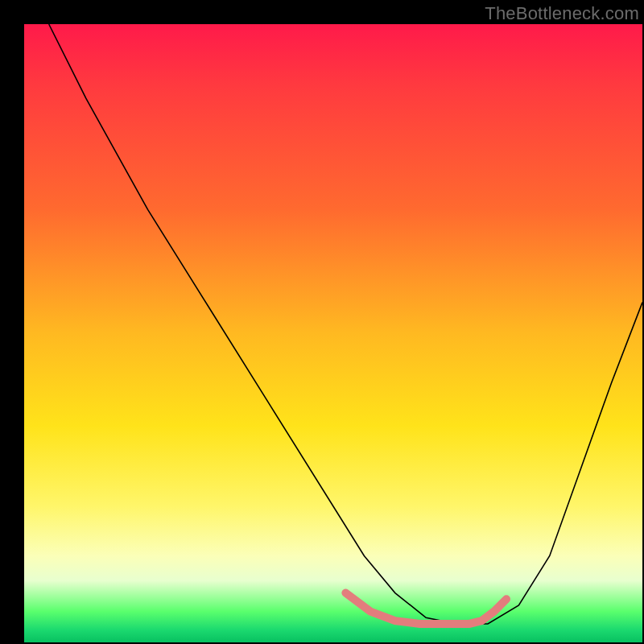  What do you see at coordinates (426, 609) in the screenshot?
I see `series-pink-highlight` at bounding box center [426, 609].